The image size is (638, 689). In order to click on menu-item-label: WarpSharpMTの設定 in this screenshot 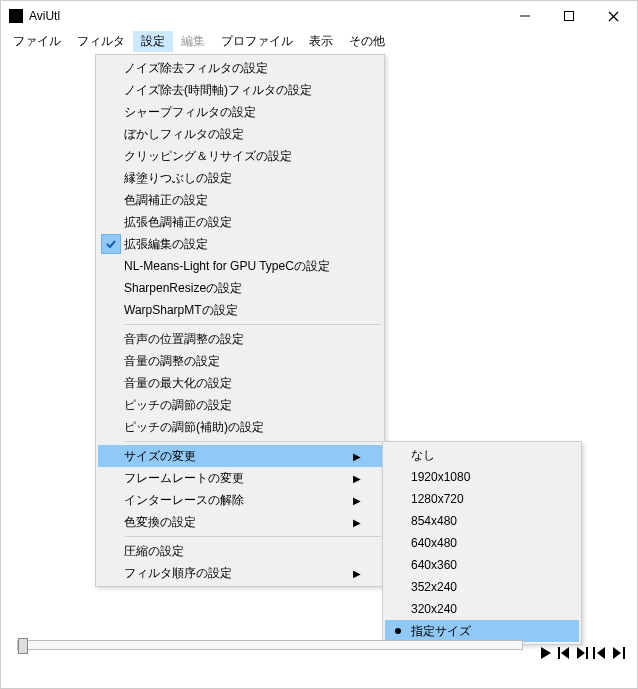, I will do `click(237, 310)`.